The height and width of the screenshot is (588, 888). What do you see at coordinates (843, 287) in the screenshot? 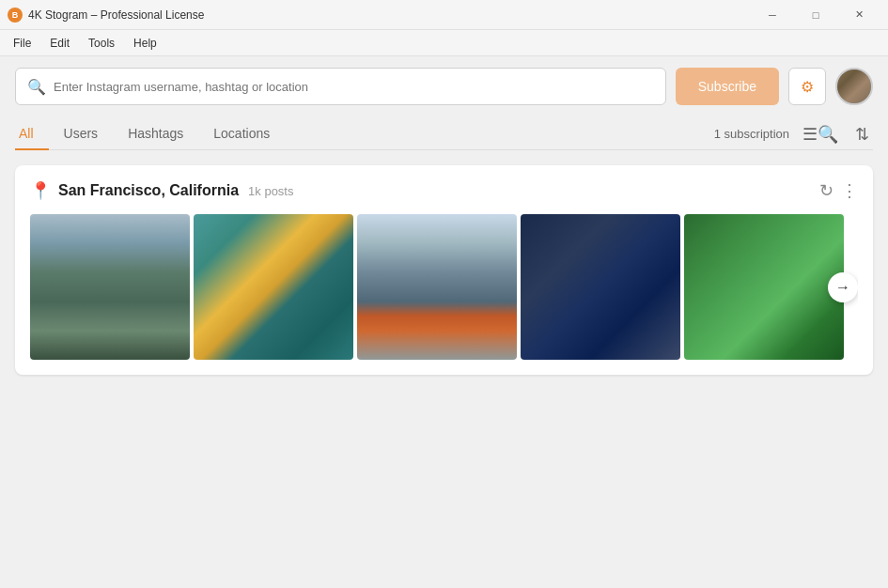
I see `next-photo-button: →` at bounding box center [843, 287].